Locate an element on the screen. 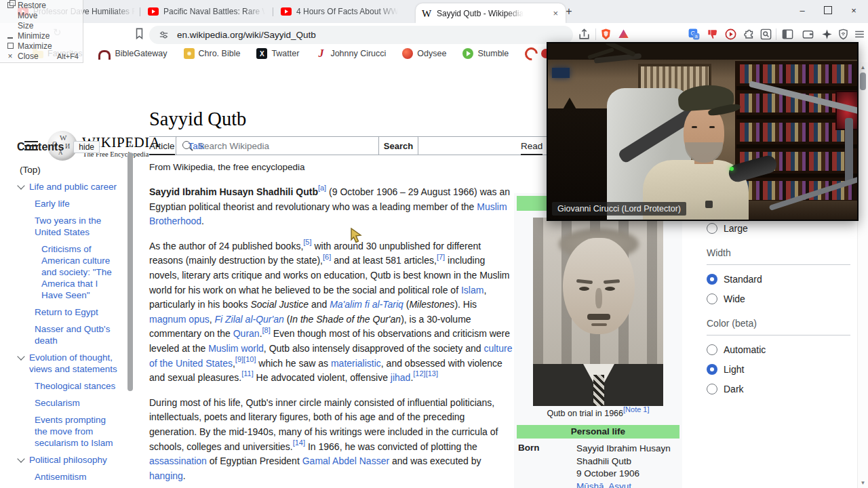 Image resolution: width=868 pixels, height=488 pixels. play-extension-icon is located at coordinates (731, 34).